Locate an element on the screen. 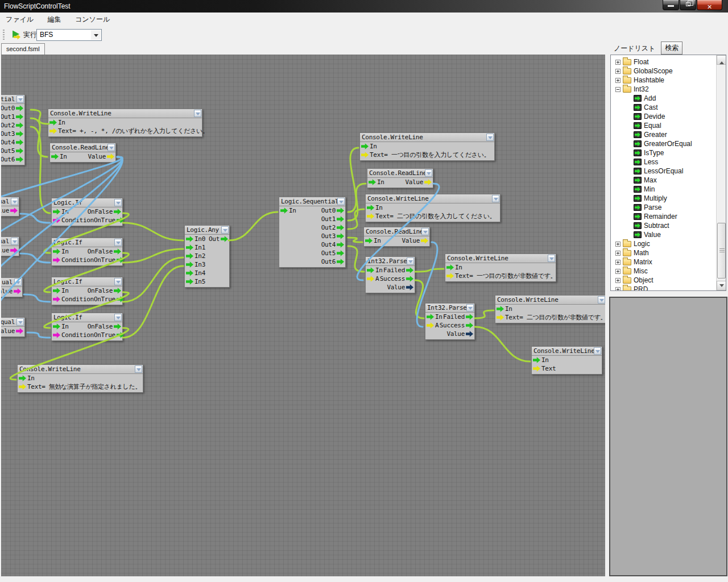 The height and width of the screenshot is (582, 728). pin-In0-icon is located at coordinates (190, 239).